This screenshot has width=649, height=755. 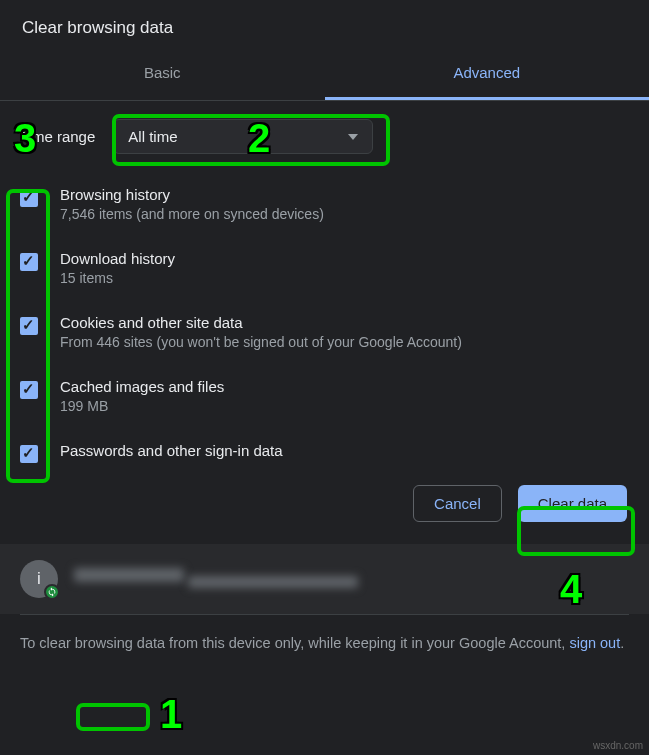 What do you see at coordinates (294, 643) in the screenshot?
I see `footer-pre: To clear browsing data from this device …` at bounding box center [294, 643].